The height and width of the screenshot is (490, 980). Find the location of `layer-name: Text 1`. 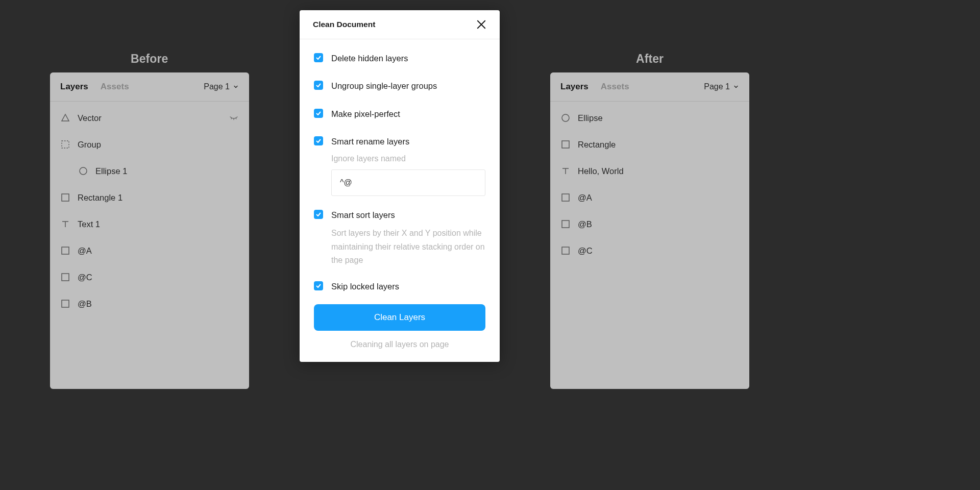

layer-name: Text 1 is located at coordinates (158, 225).